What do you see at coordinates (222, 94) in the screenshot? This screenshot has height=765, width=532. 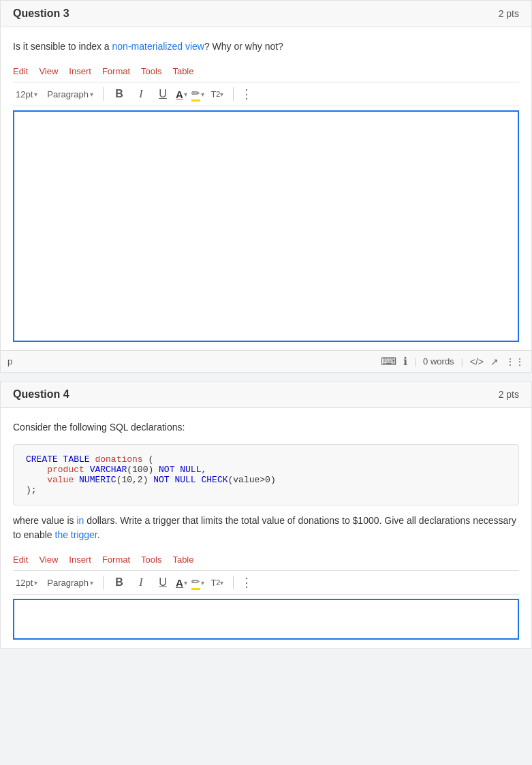 I see `q3-super-chevron: ▾` at bounding box center [222, 94].